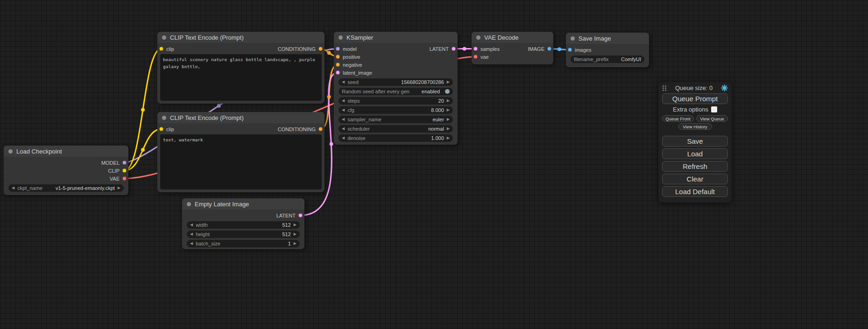 The width and height of the screenshot is (868, 329). Describe the element at coordinates (695, 88) in the screenshot. I see `menu-header: Queue size: 0` at that location.